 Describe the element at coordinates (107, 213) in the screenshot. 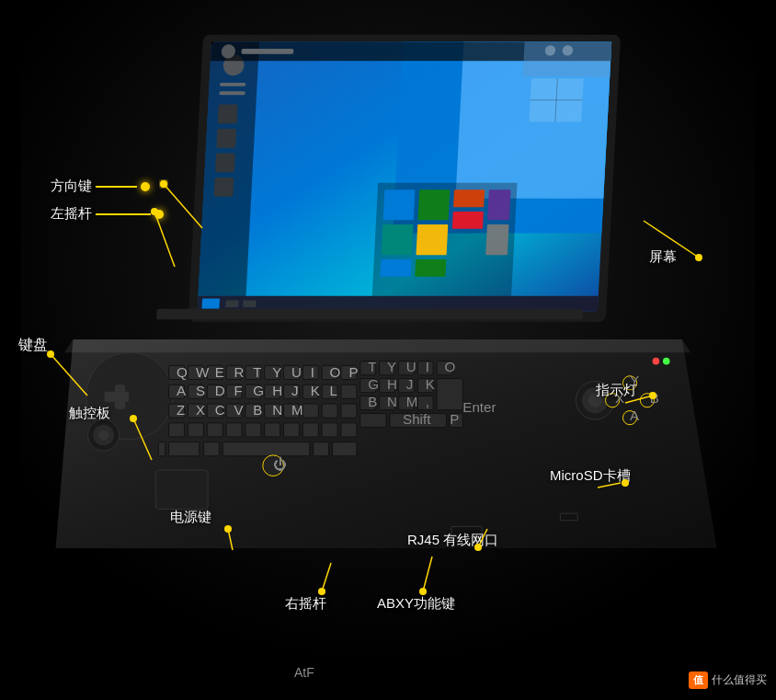

I see `annotation-left-stick: 左摇杆` at that location.